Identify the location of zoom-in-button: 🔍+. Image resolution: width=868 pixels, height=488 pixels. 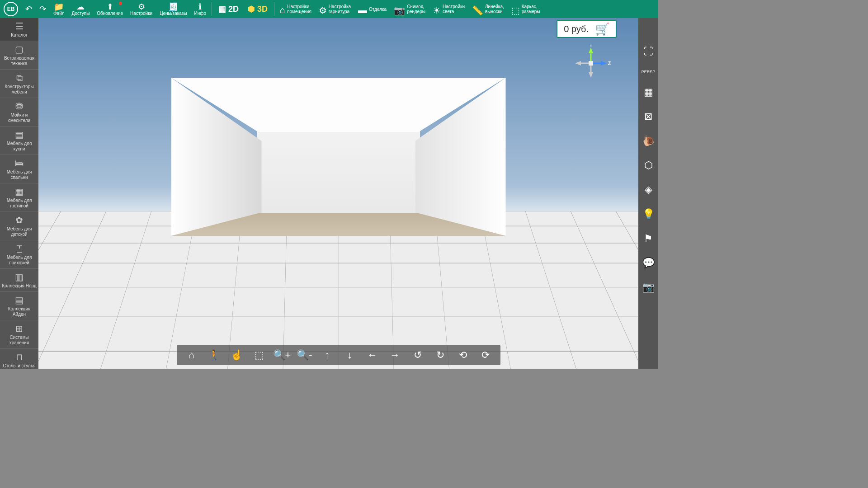
(282, 355).